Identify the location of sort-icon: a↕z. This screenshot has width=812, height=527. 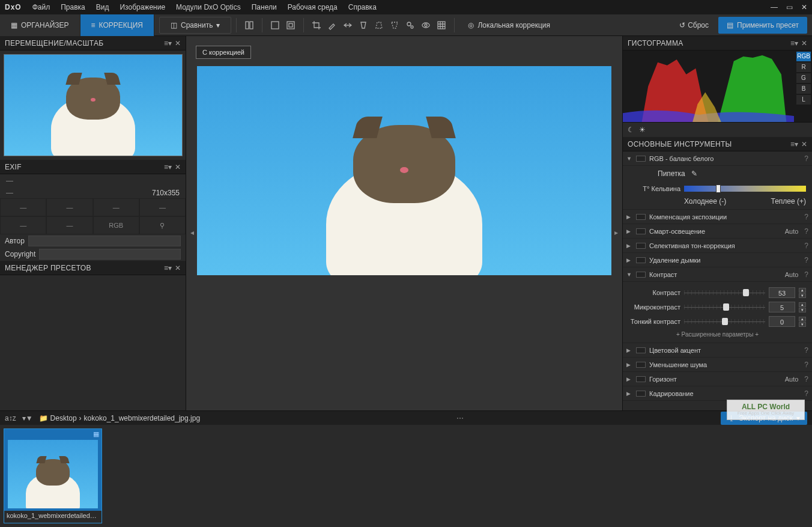
(11, 418).